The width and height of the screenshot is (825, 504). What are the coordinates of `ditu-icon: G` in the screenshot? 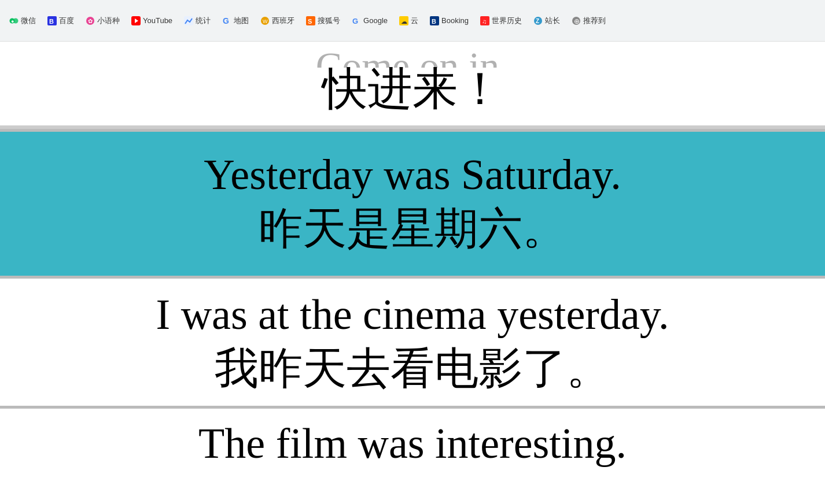 It's located at (227, 21).